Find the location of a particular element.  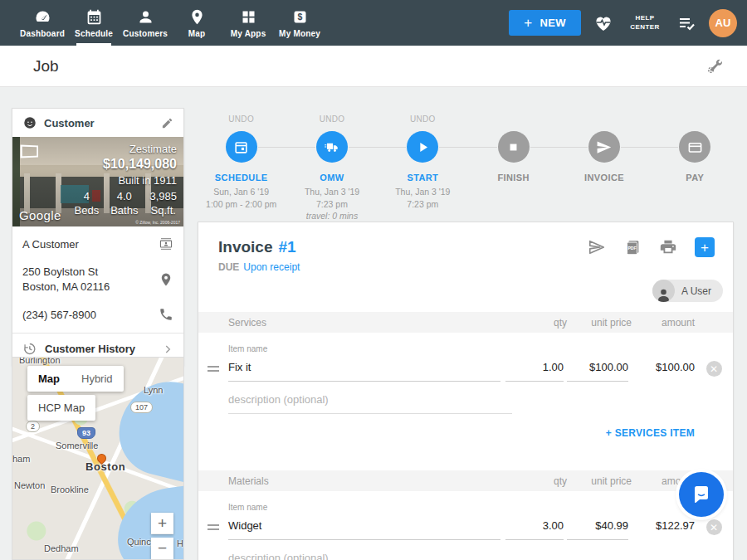

assigned-user-pill: A User is located at coordinates (687, 290).